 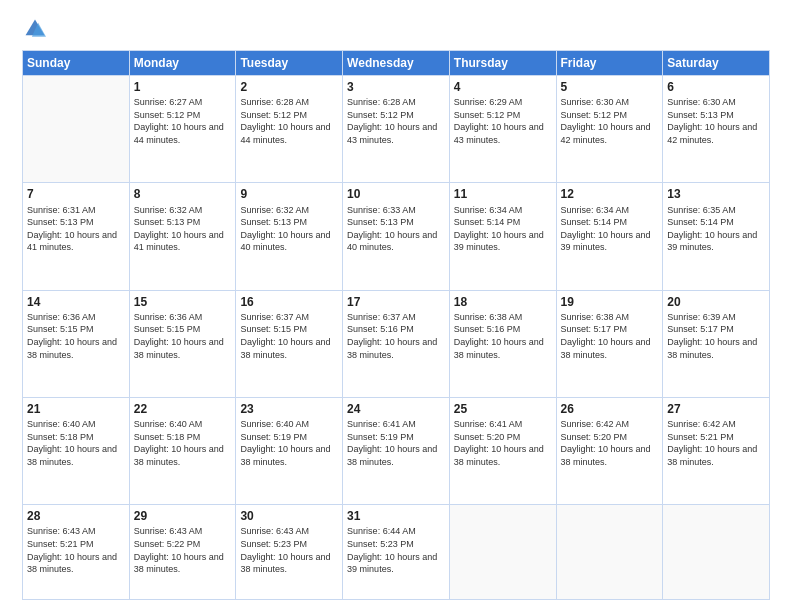 What do you see at coordinates (396, 532) in the screenshot?
I see `sunrise-text: Sunrise: 6:44 AM` at bounding box center [396, 532].